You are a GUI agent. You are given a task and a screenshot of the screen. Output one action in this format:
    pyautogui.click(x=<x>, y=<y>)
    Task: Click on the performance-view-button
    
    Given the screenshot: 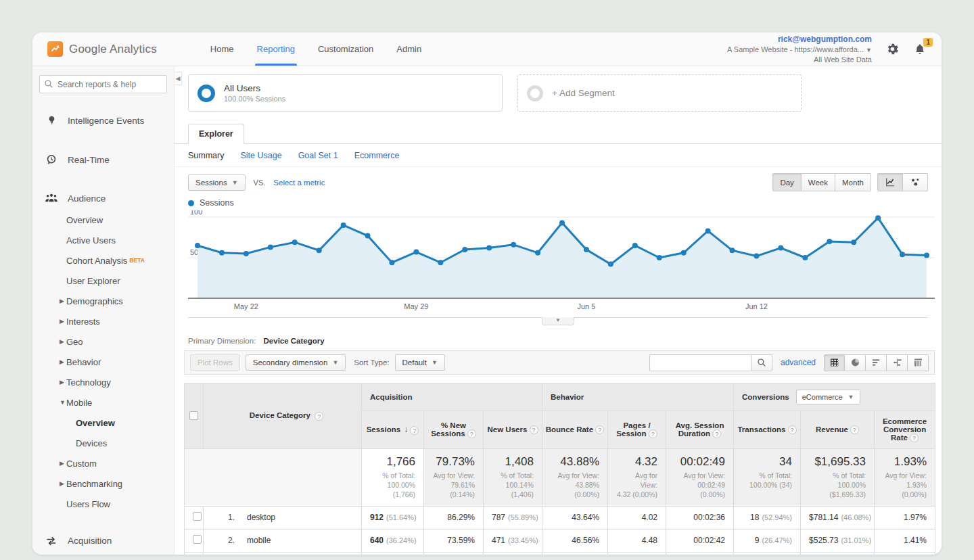 What is the action you would take?
    pyautogui.click(x=877, y=363)
    